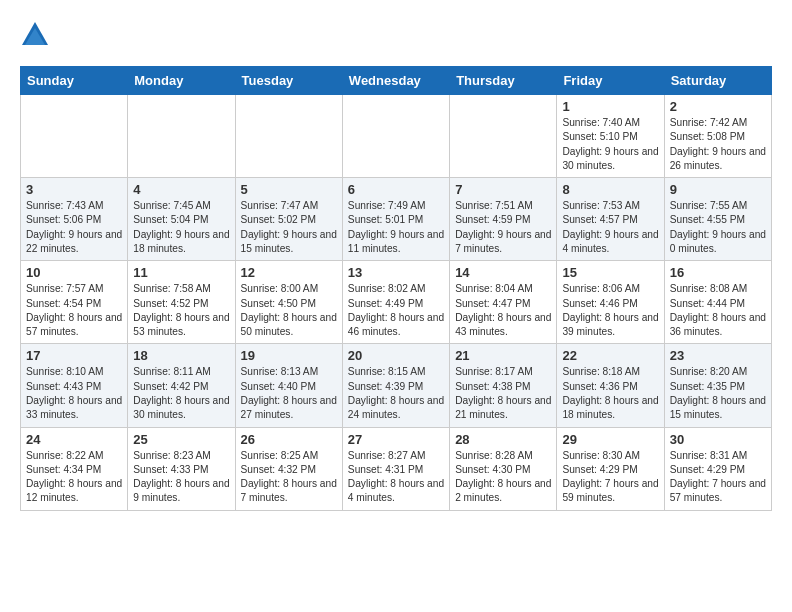 Image resolution: width=792 pixels, height=612 pixels. What do you see at coordinates (610, 310) in the screenshot?
I see `day-info: Sunrise: 8:06 AM Sunset: 4:46 PM Dayligh…` at bounding box center [610, 310].